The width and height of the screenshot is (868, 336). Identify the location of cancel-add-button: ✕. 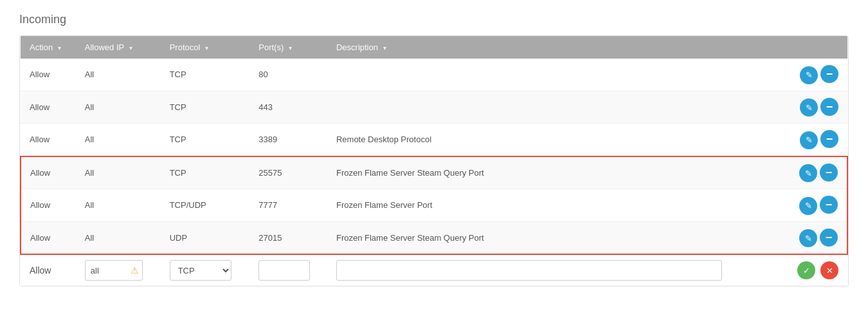
(829, 270).